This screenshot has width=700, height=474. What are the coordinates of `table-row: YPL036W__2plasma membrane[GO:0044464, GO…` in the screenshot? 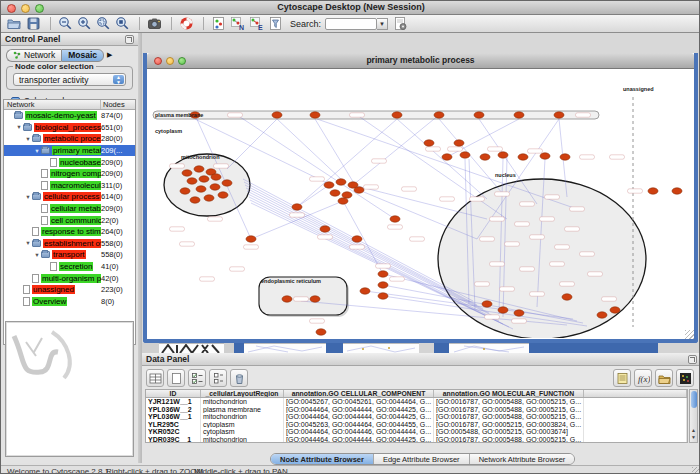 It's located at (416, 410).